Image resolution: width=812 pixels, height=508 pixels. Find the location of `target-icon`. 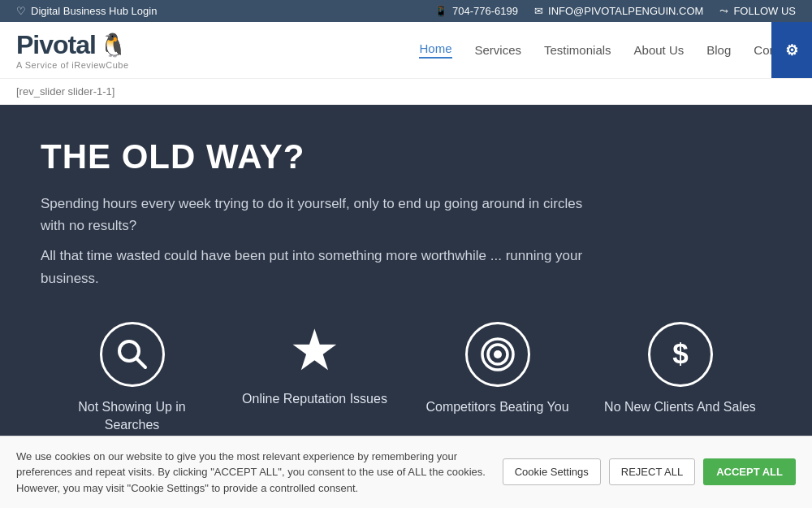

target-icon is located at coordinates (498, 354).